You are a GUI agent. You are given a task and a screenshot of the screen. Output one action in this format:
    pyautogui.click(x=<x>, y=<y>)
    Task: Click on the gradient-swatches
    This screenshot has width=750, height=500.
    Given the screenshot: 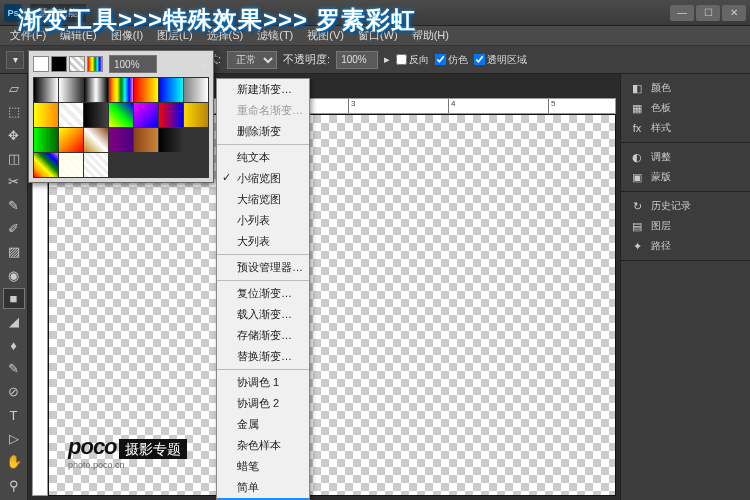 What is the action you would take?
    pyautogui.click(x=121, y=128)
    